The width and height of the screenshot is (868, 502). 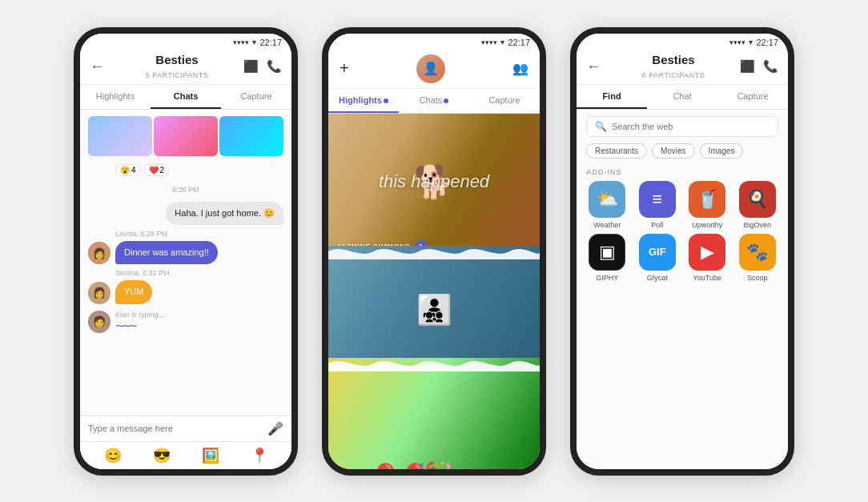 What do you see at coordinates (757, 258) in the screenshot?
I see `addin-scoop: 🐾 Scoop` at bounding box center [757, 258].